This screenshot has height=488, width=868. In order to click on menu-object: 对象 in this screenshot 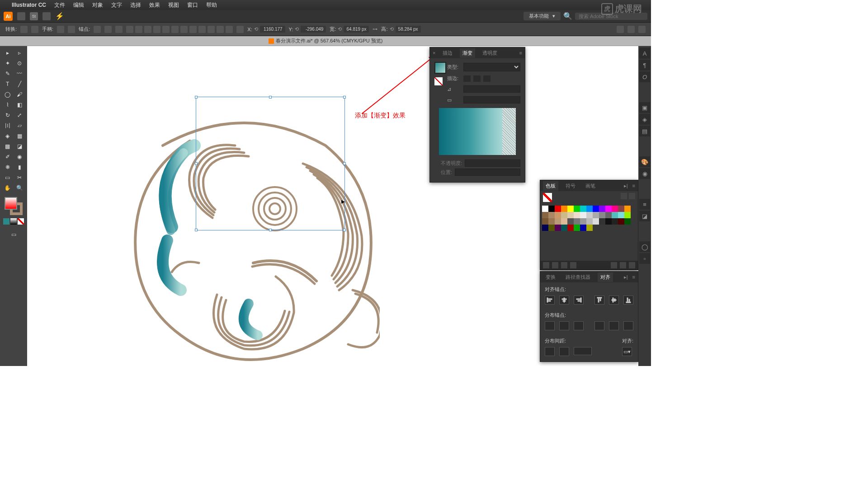, I will do `click(98, 5)`.